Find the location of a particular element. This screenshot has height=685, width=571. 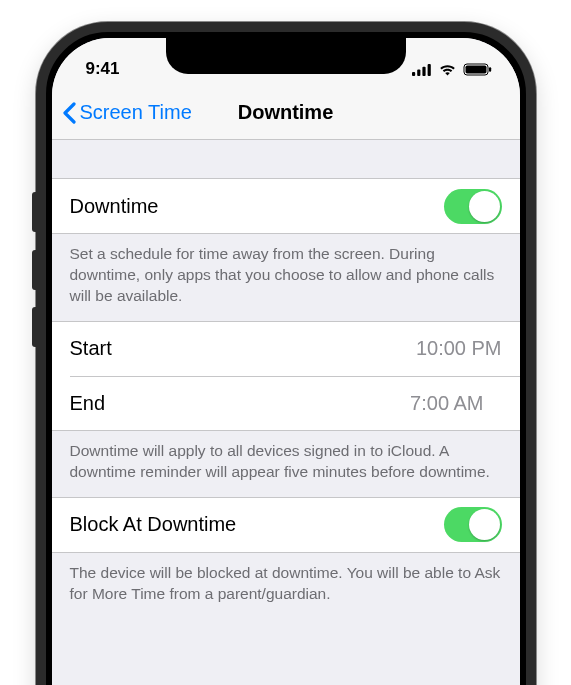

block-footer: The device will be blocked at downtime. … is located at coordinates (286, 586).